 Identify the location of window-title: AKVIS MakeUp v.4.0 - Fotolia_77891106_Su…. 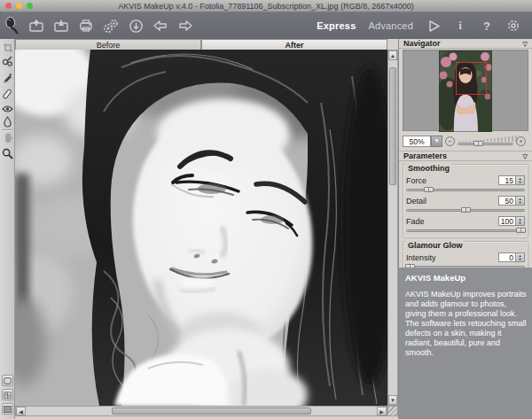
(266, 6).